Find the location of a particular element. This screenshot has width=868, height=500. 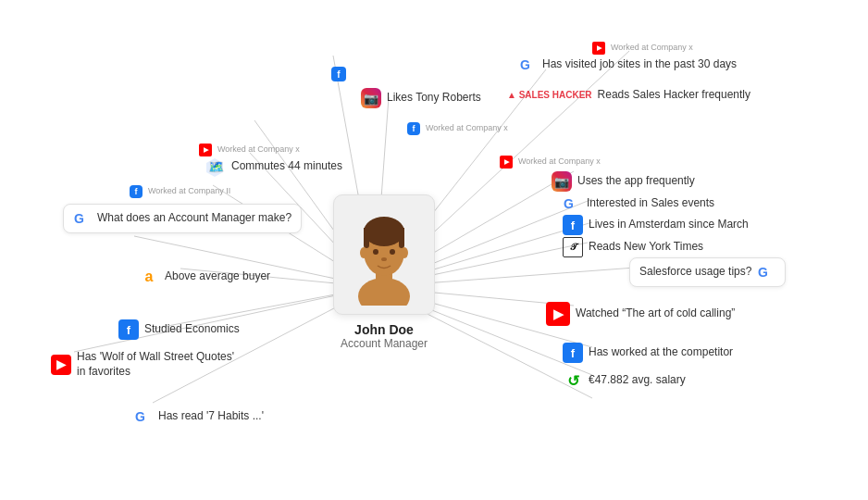

sales-hacker-badge: ▲ SALES HACKER is located at coordinates (550, 94).